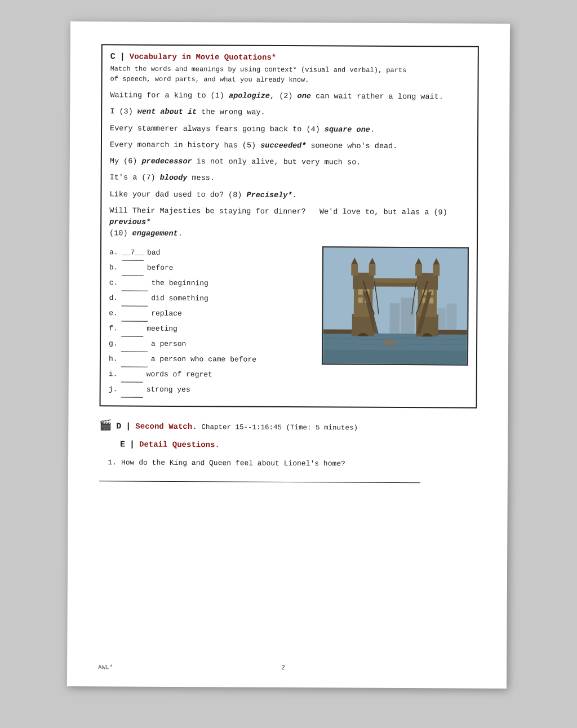 The height and width of the screenshot is (728, 577). Describe the element at coordinates (290, 74) in the screenshot. I see `section-c-instructions: Match the words and meanings by using co…` at that location.